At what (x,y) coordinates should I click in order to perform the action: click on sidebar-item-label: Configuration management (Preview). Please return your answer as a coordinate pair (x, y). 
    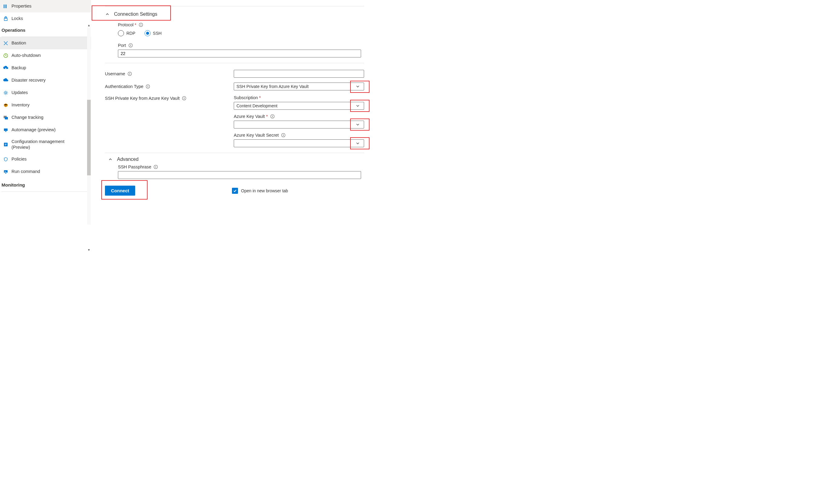
    Looking at the image, I should click on (45, 145).